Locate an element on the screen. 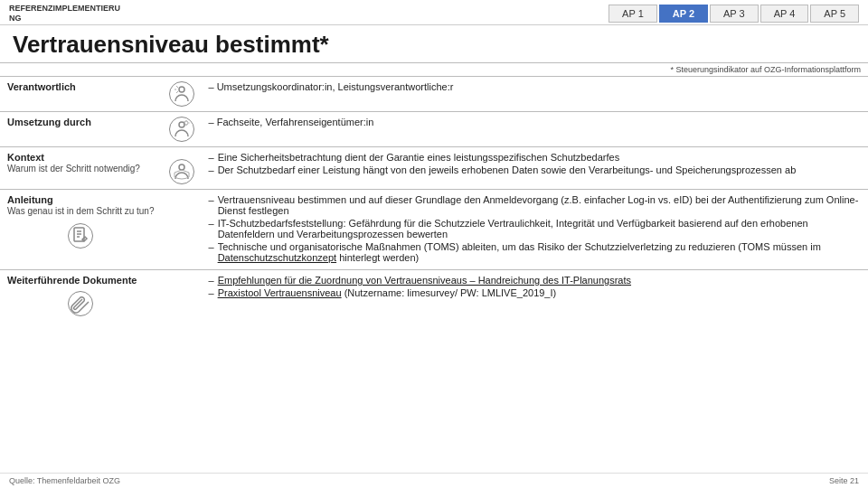 This screenshot has height=488, width=868. weiterfuehrend-bullet-2: – Praxistool Vertrauensniveau (Nutzernam… is located at coordinates (535, 293).